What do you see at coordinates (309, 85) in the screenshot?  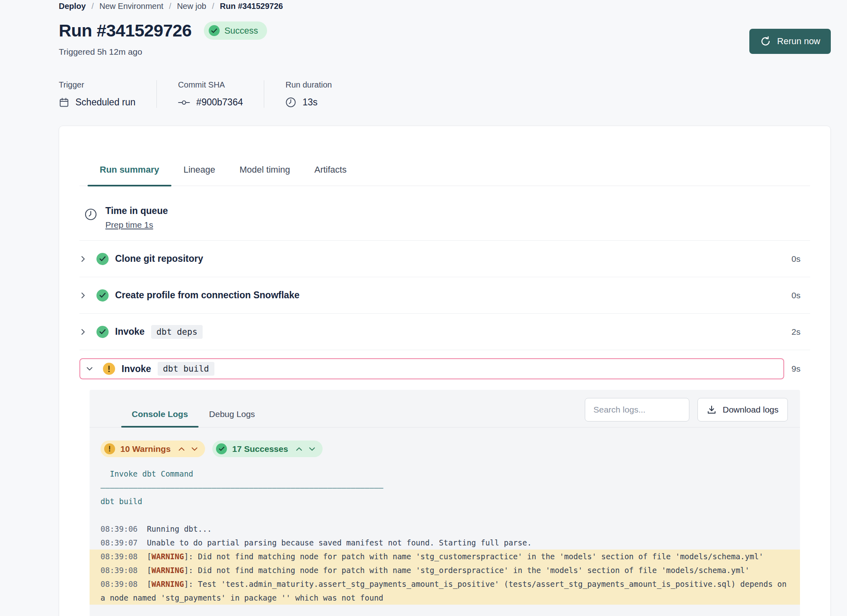 I see `meta-duration-label: Run duration` at bounding box center [309, 85].